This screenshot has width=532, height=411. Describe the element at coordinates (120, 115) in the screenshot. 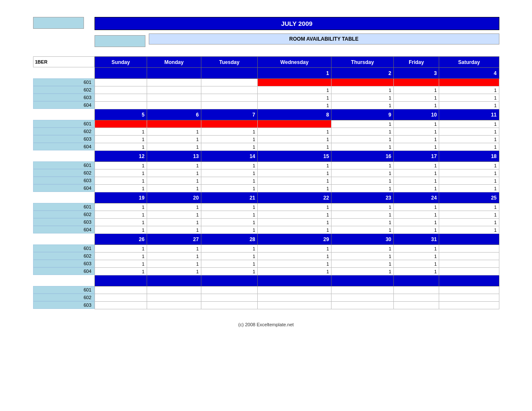

I see `week-date-cell: 5` at that location.